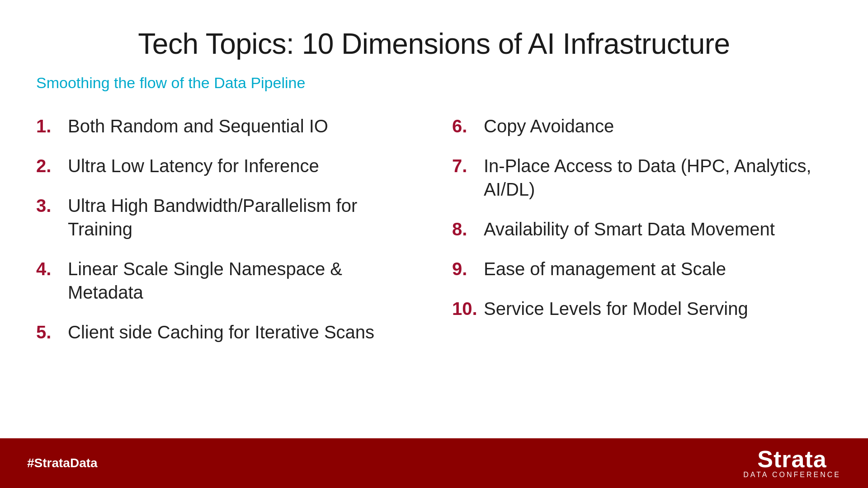  I want to click on left-number-2: 2., so click(52, 166).